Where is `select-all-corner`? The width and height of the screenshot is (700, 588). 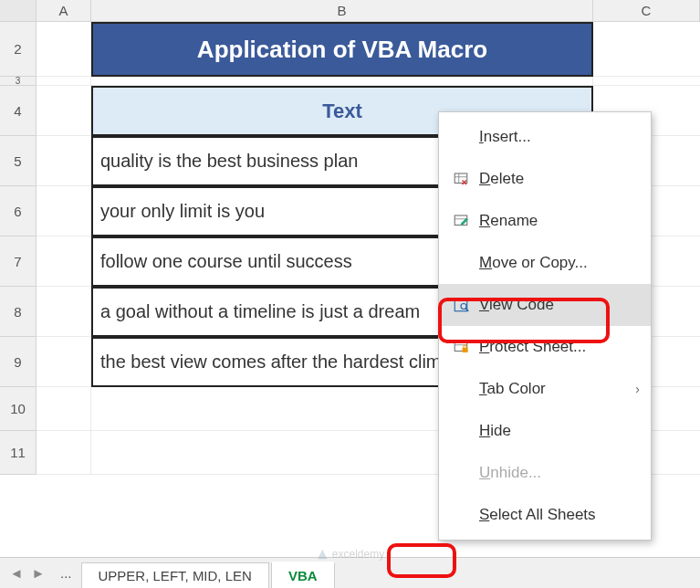
select-all-corner is located at coordinates (18, 11).